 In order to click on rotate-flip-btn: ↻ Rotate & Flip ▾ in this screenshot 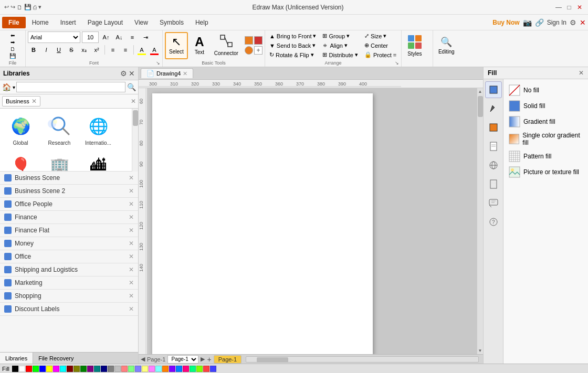, I will do `click(293, 55)`.